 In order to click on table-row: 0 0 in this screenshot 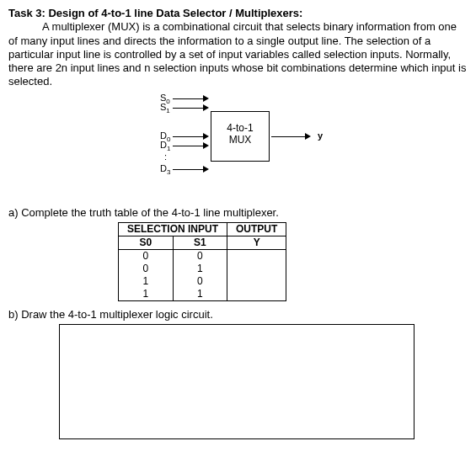, I will do `click(202, 256)`.